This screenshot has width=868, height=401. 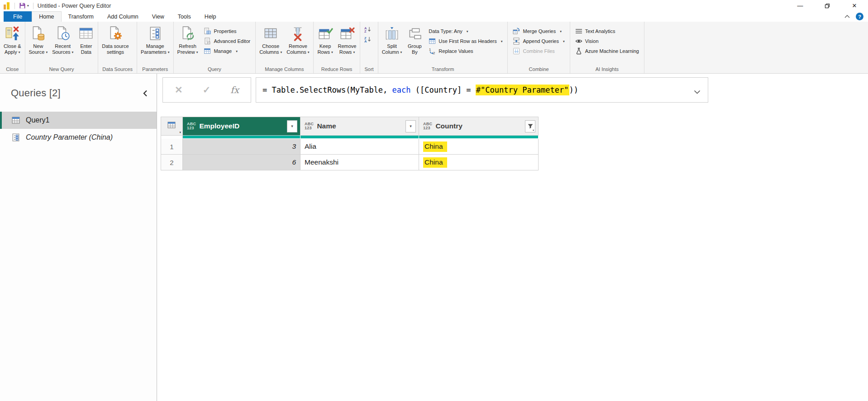 I want to click on text-analytics-icon, so click(x=579, y=31).